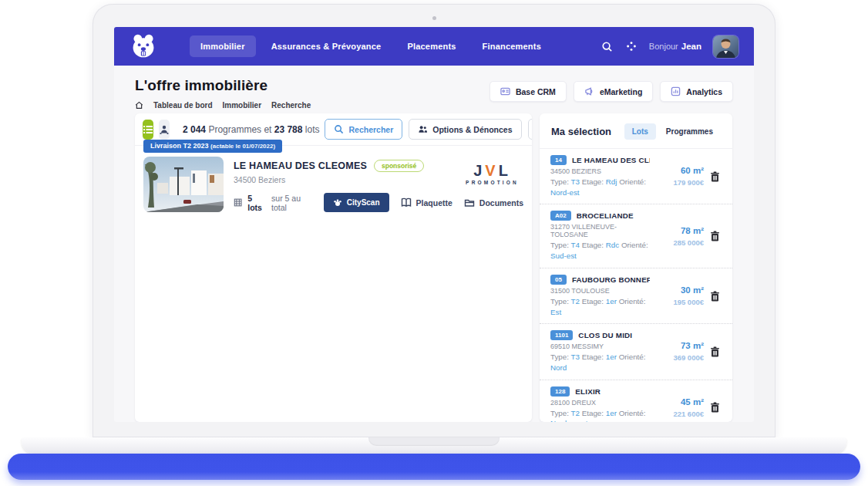  Describe the element at coordinates (600, 187) in the screenshot. I see `lot-attributes: Type: T3 Etage: Rdj Orienté: Nord-est` at that location.